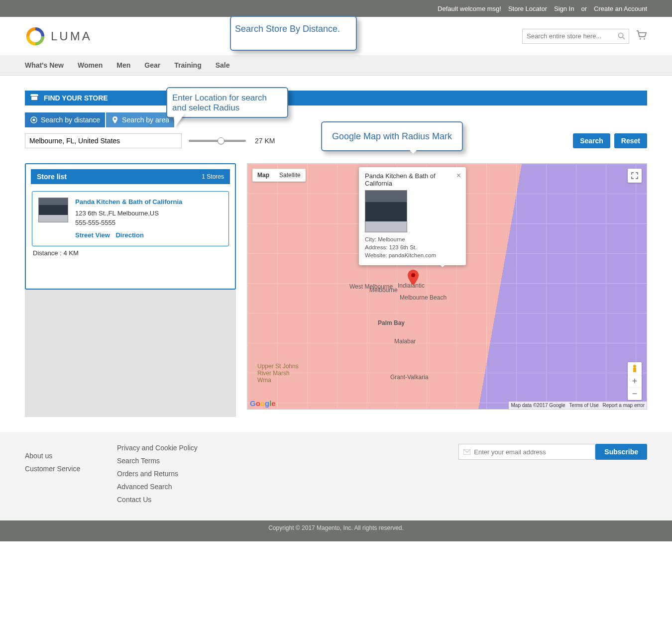 Image resolution: width=672 pixels, height=617 pixels. I want to click on nav-men: Men, so click(123, 65).